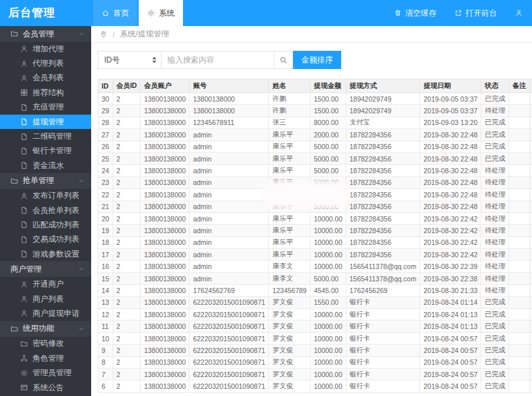 The image size is (532, 396). What do you see at coordinates (24, 344) in the screenshot?
I see `folder-icon` at bounding box center [24, 344].